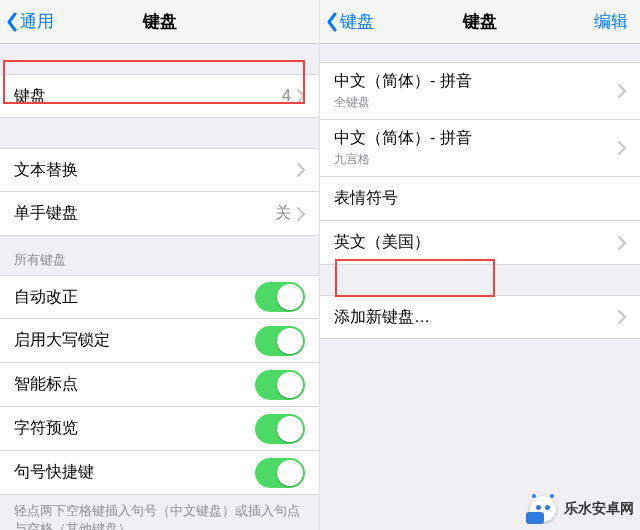  What do you see at coordinates (286, 96) in the screenshot?
I see `cell-value: 4` at bounding box center [286, 96].